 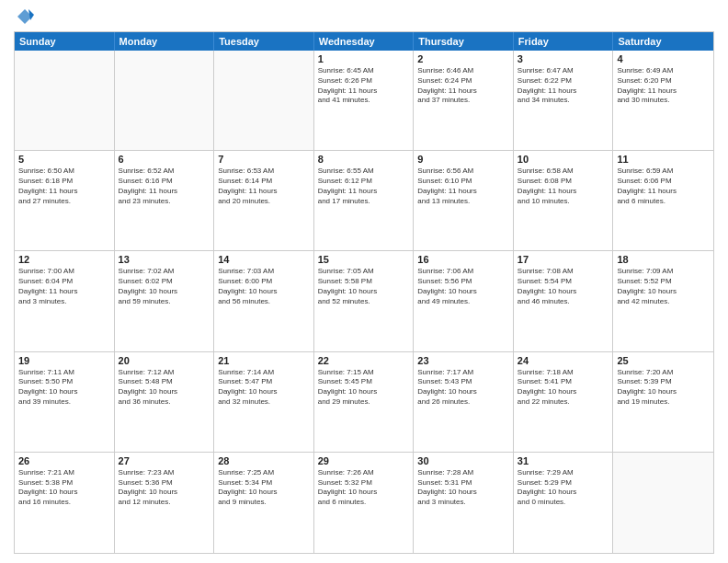 I want to click on calendar-cell: 11Sunrise: 6:59 AM Sunset: 6:06 PM Dayli…, so click(x=664, y=201).